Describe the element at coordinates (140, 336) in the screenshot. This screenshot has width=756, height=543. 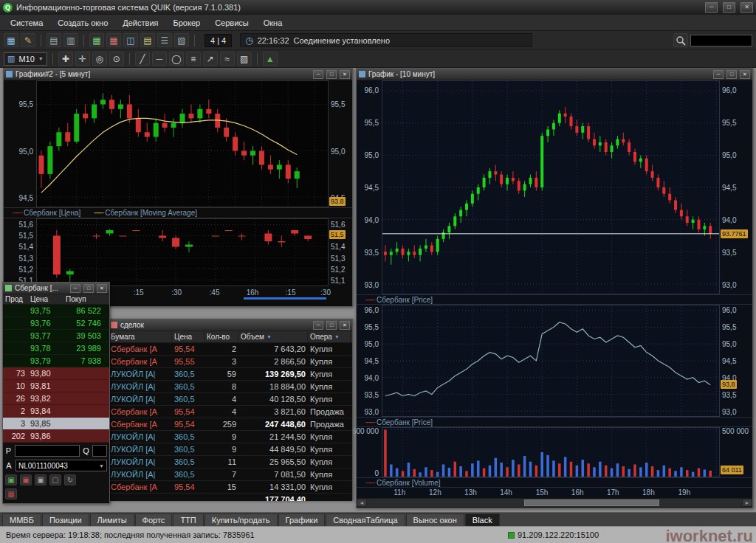
I see `column-instrument: Бумага` at that location.